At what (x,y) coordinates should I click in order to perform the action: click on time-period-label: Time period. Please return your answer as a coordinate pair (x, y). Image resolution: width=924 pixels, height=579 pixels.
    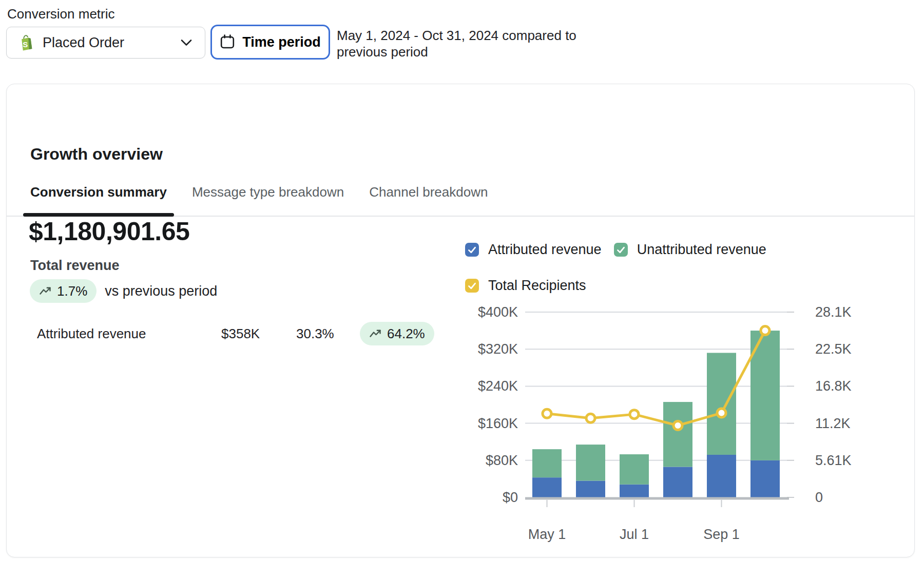
    Looking at the image, I should click on (281, 42).